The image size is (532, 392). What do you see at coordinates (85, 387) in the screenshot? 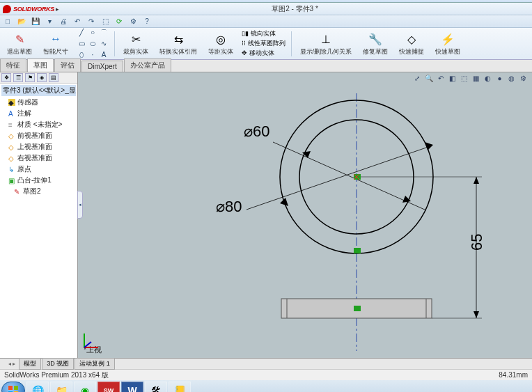
I see `taskbar-app1: ◉` at bounding box center [85, 387].